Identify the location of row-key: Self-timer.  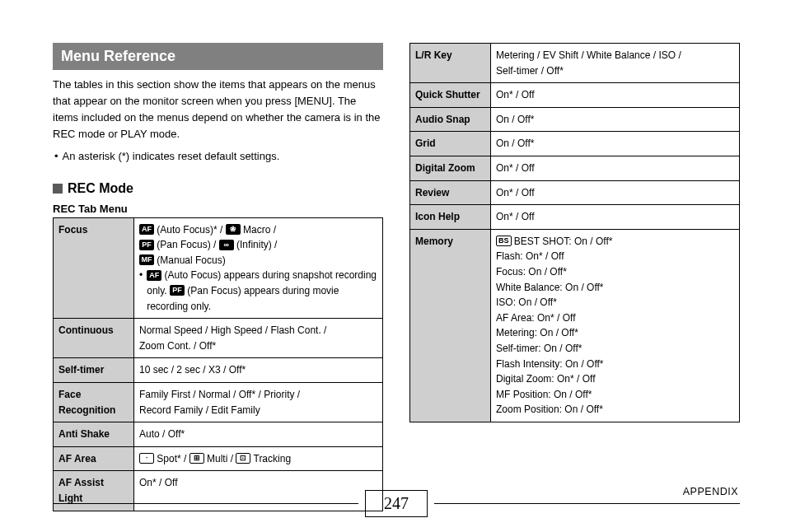
(94, 371).